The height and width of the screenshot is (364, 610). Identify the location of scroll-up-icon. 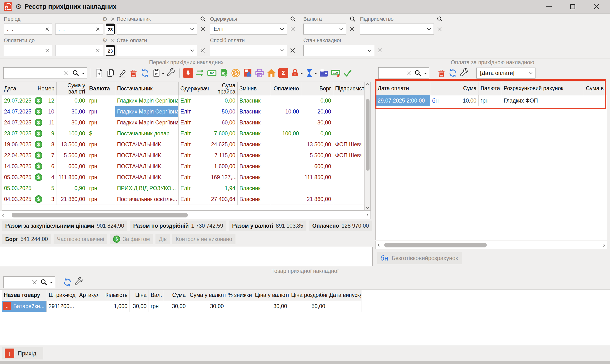
(367, 85).